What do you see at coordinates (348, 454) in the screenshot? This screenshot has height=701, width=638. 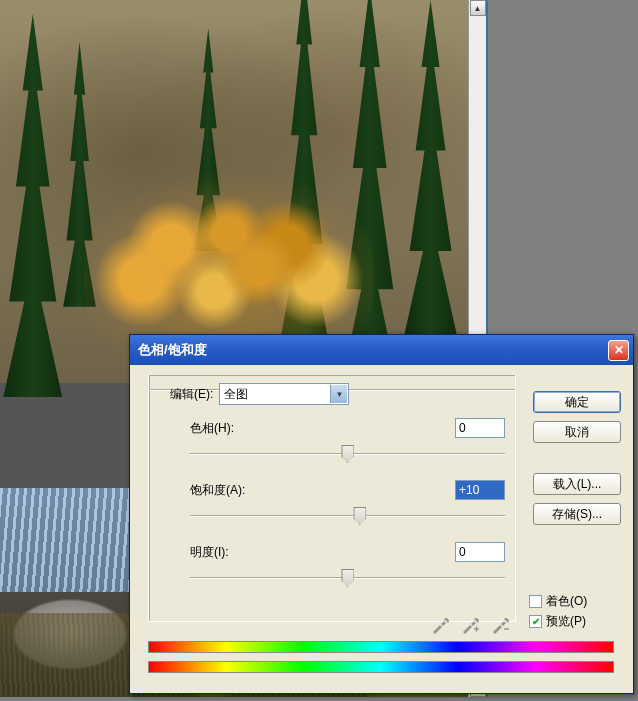 I see `hue-slider-thumb` at bounding box center [348, 454].